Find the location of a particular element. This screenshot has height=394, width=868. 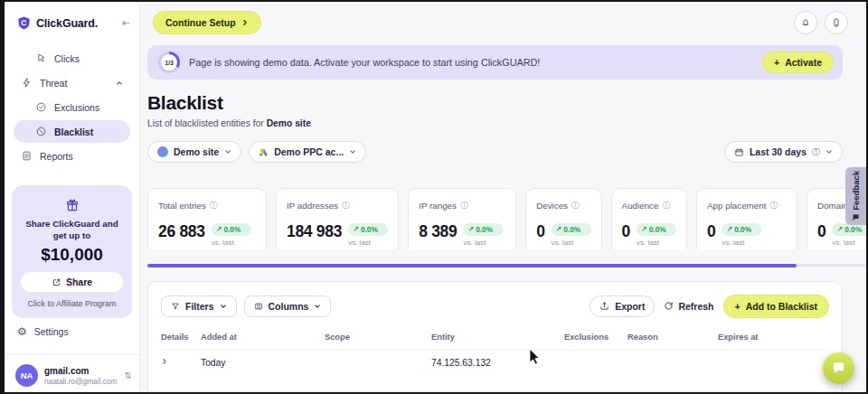

stat-value: 8 389 is located at coordinates (438, 231).